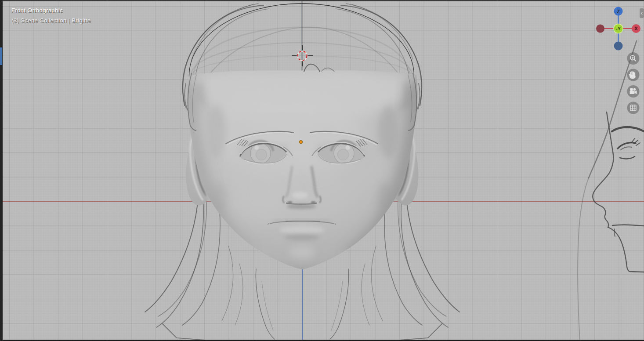 This screenshot has width=644, height=341. What do you see at coordinates (642, 13) in the screenshot?
I see `sidebar-toggle-arrow: ‹` at bounding box center [642, 13].